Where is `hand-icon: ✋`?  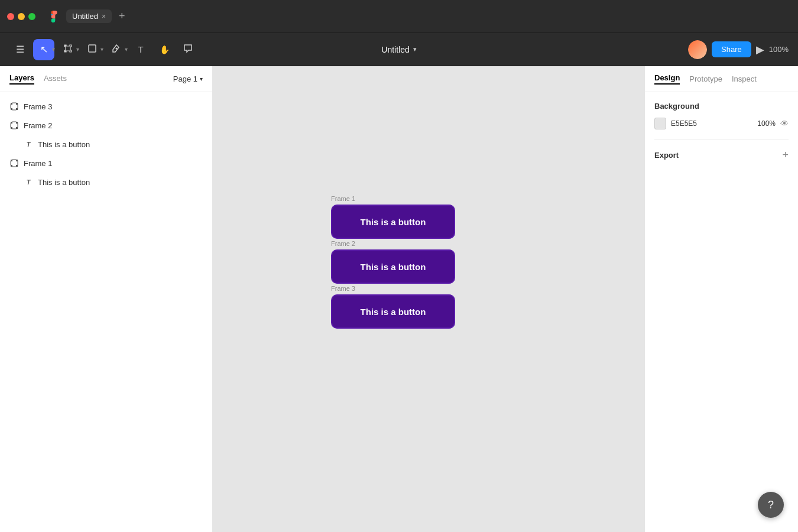 hand-icon: ✋ is located at coordinates (164, 50).